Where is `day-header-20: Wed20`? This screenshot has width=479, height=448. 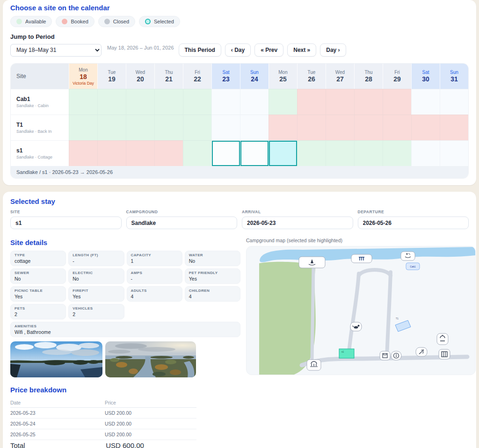
day-header-20: Wed20 is located at coordinates (140, 76).